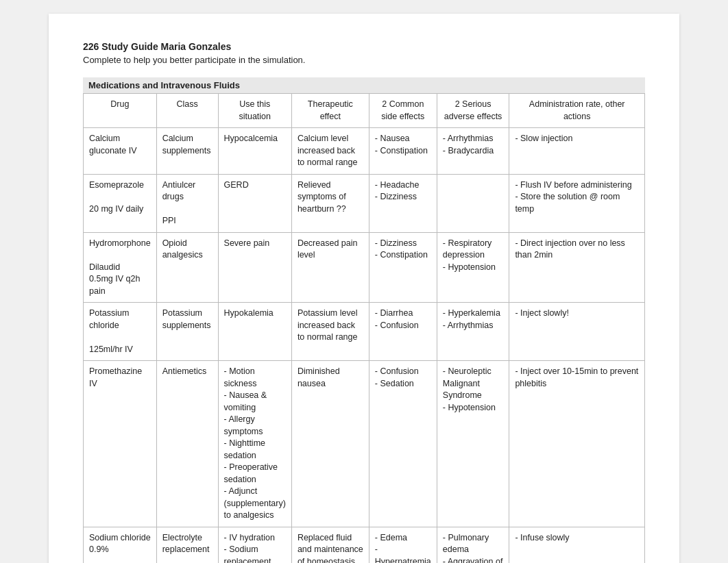 The image size is (728, 563). I want to click on col-header-use: Use this situation, so click(255, 111).